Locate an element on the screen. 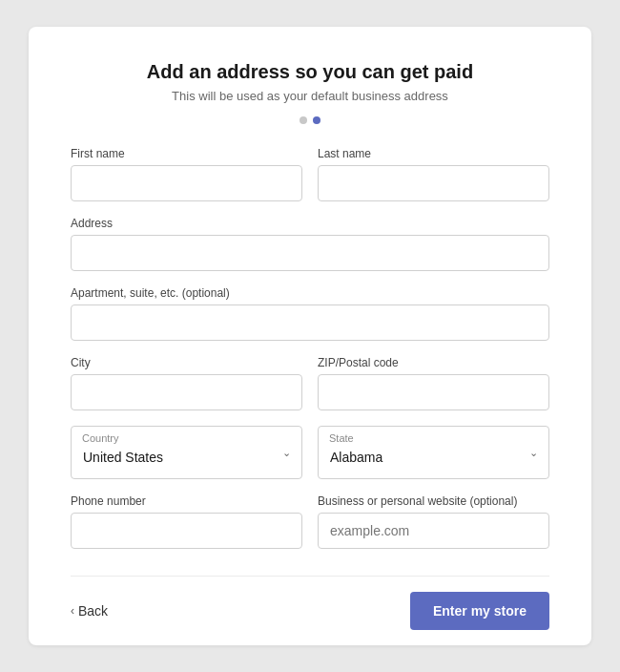 This screenshot has height=672, width=620. page-header: Add an address so you can get paid This … is located at coordinates (310, 82).